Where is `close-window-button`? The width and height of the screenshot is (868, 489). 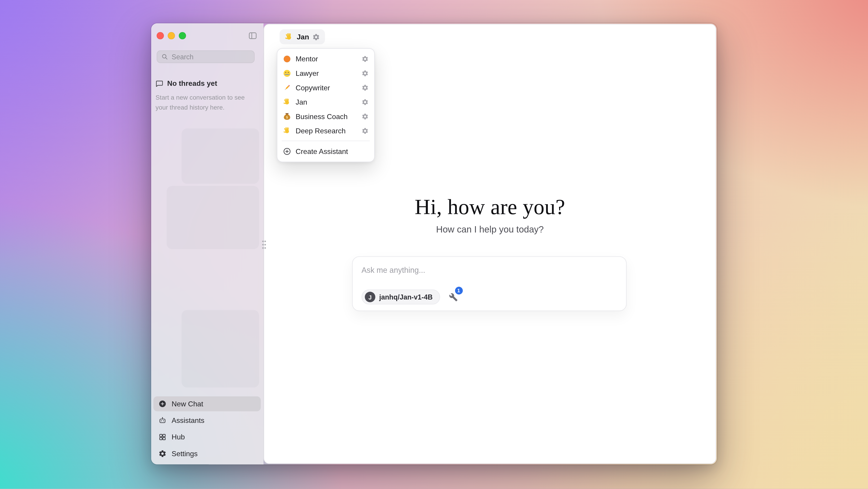
close-window-button is located at coordinates (160, 36).